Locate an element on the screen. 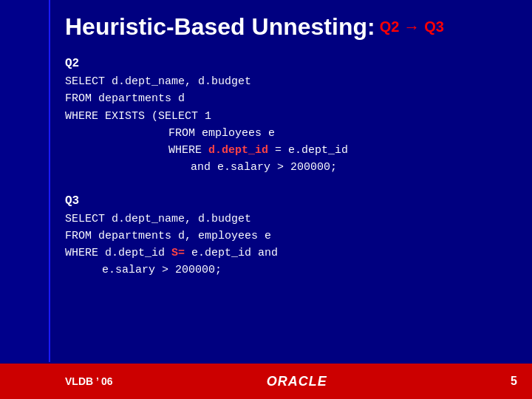 Image resolution: width=532 pixels, height=399 pixels. page-number: 5 is located at coordinates (514, 381).